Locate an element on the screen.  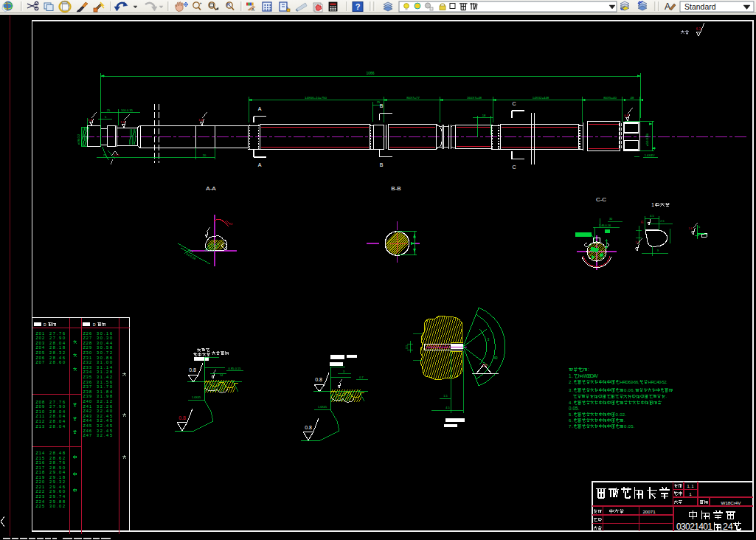
svg-text: Z18 is located at coordinates (41, 472).